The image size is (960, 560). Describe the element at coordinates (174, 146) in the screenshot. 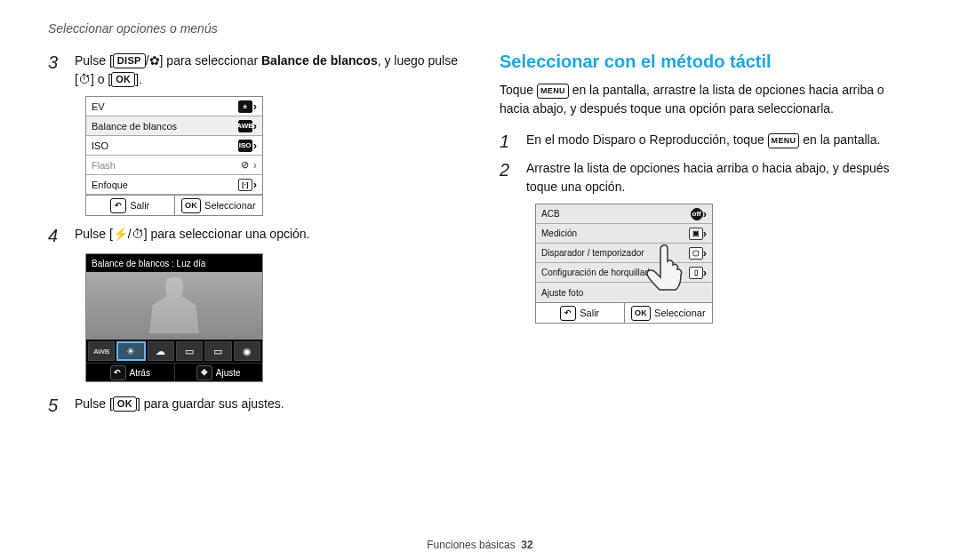

I see `menu-row-iso: ISOISO›` at that location.